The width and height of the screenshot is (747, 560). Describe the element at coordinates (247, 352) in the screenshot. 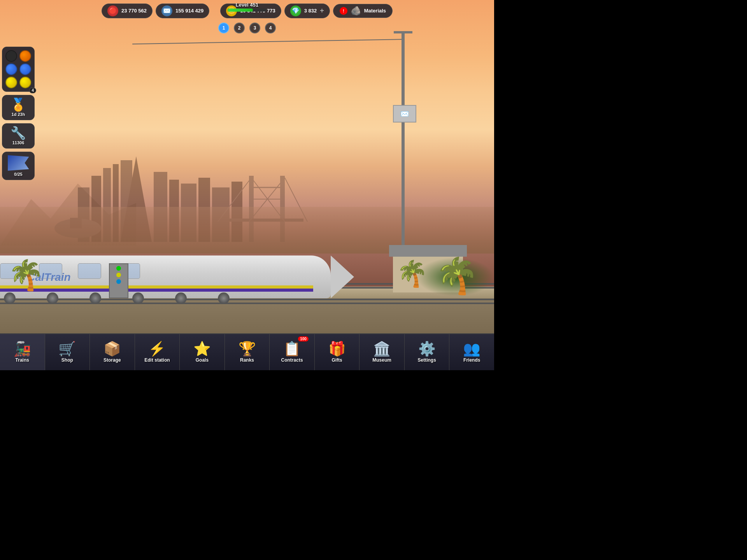

I see `nav-ranks: 🏆 Ranks` at that location.